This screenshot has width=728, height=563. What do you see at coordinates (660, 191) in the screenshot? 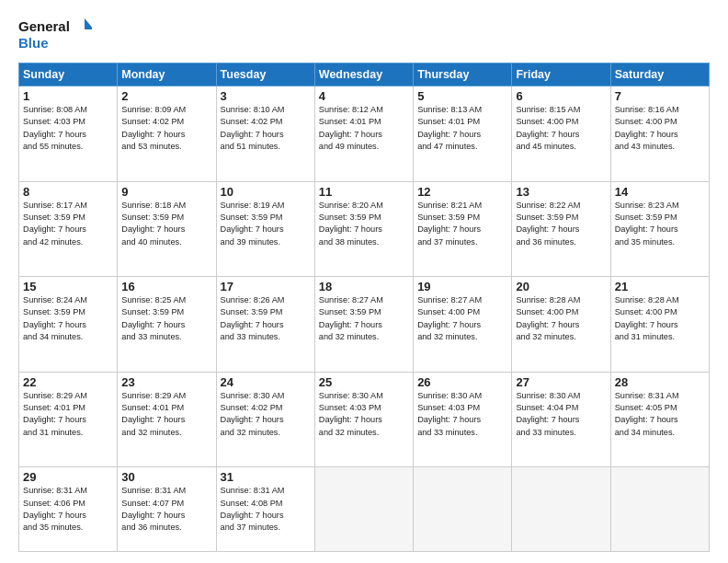
I see `day-number: 14` at bounding box center [660, 191].